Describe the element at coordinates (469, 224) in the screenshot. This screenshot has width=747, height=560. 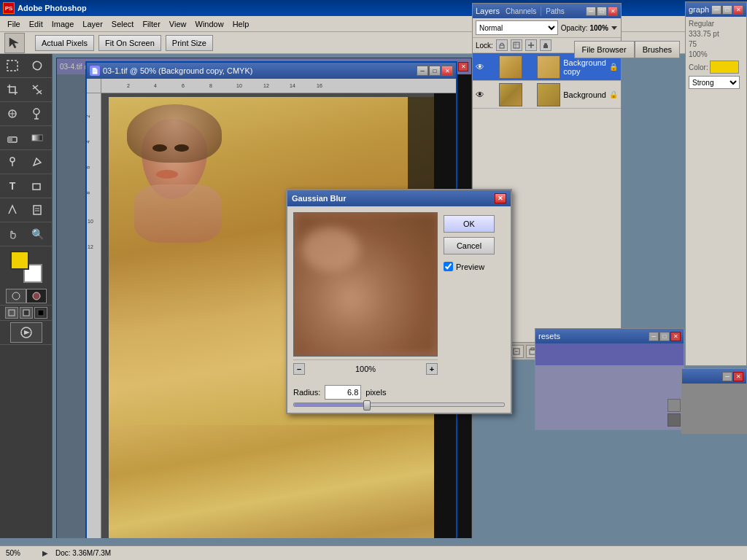
I see `gaussian-blur-ok-btn: OK` at that location.